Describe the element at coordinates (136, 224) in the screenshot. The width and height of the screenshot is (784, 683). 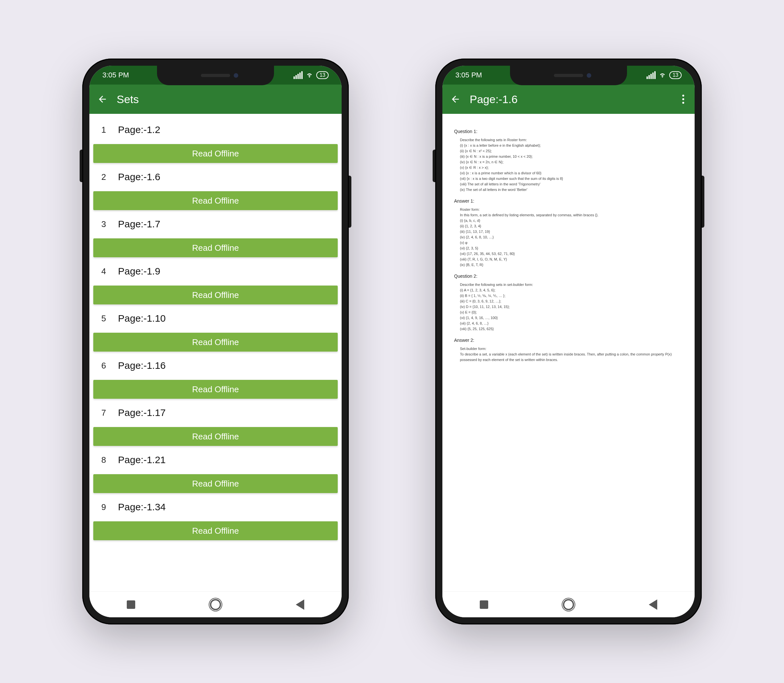
I see `row-title: Page:-1.7` at that location.